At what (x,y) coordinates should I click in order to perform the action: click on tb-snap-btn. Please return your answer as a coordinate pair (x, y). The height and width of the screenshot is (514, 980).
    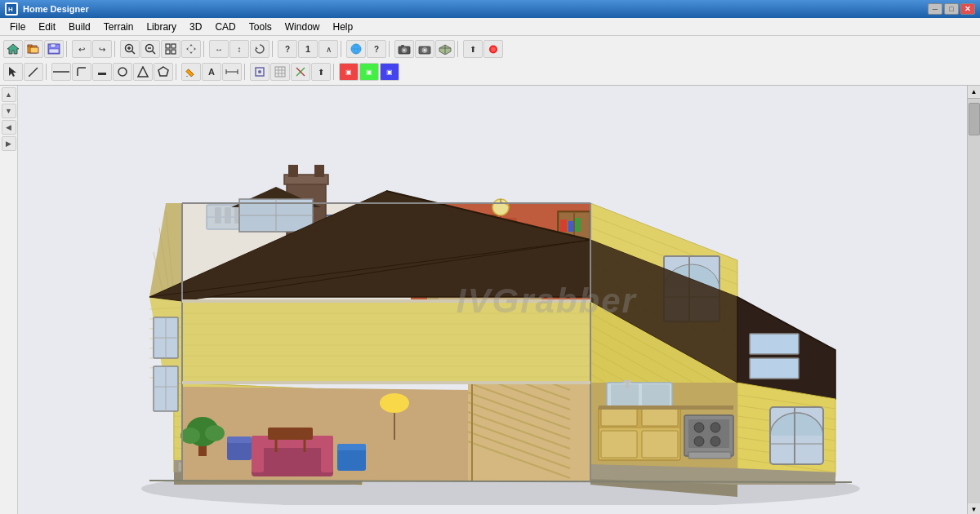
    Looking at the image, I should click on (260, 72).